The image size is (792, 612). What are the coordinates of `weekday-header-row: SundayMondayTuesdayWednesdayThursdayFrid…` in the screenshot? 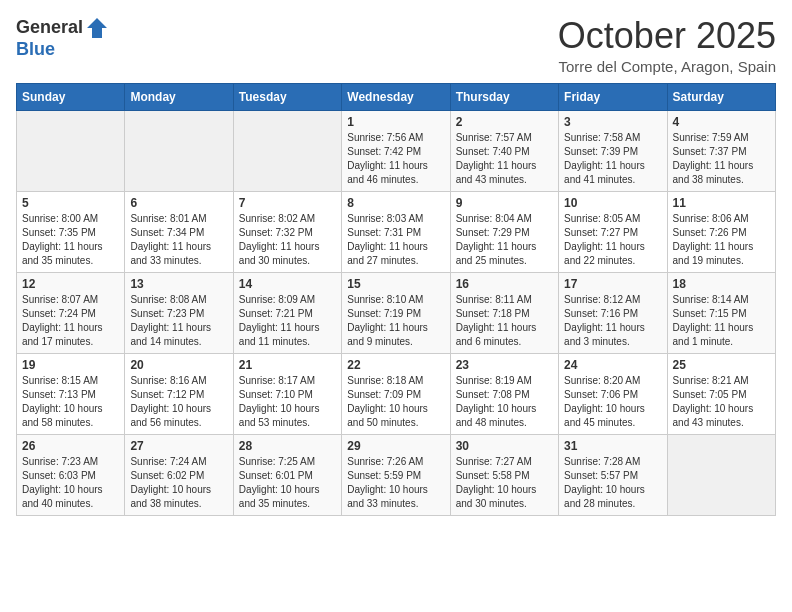 It's located at (396, 96).